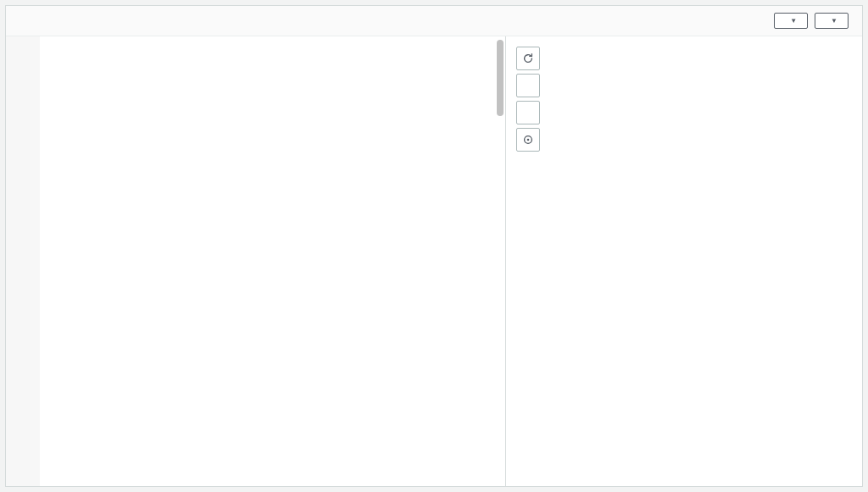  I want to click on zoom-reset-button, so click(528, 58).